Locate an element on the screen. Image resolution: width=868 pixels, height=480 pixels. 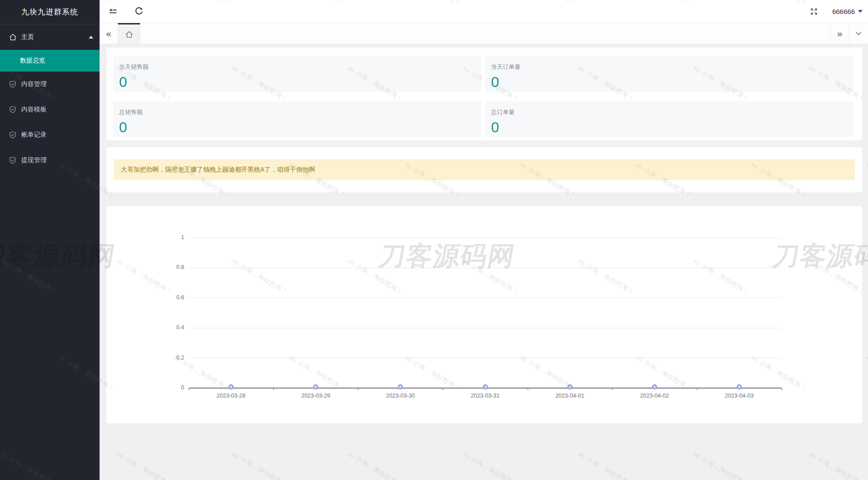
caret-down-icon is located at coordinates (860, 11).